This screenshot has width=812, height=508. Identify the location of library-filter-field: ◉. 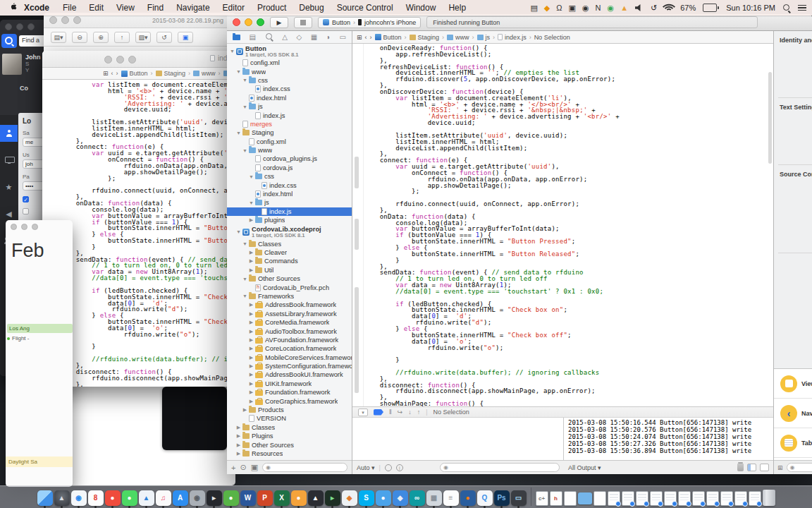
(799, 467).